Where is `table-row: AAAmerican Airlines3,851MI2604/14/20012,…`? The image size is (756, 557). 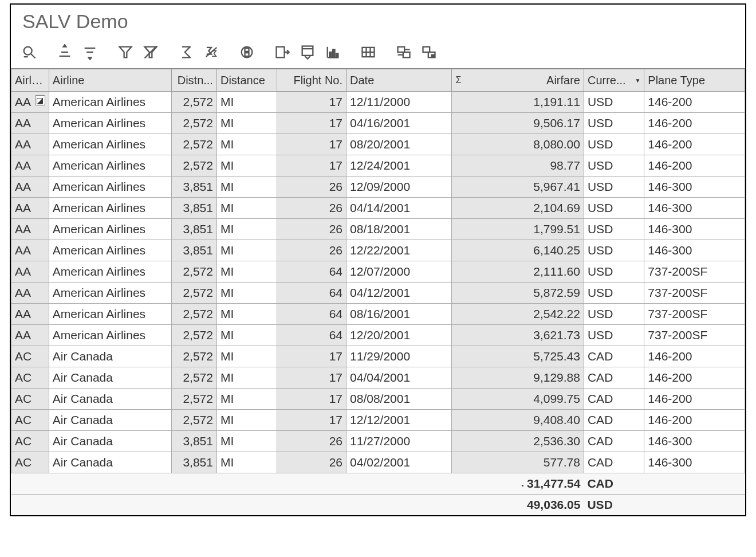
table-row: AAAmerican Airlines3,851MI2604/14/20012,… is located at coordinates (378, 209).